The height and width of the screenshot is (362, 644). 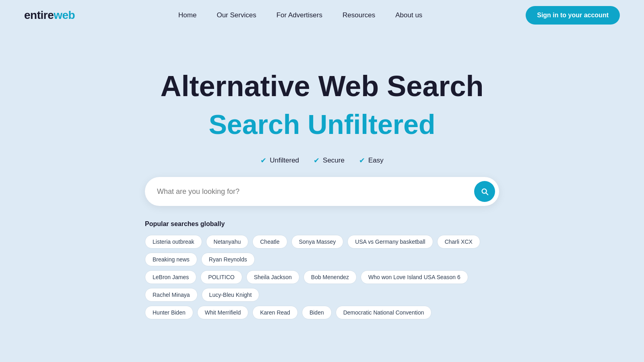 I want to click on tag-item: Cheatle, so click(x=270, y=242).